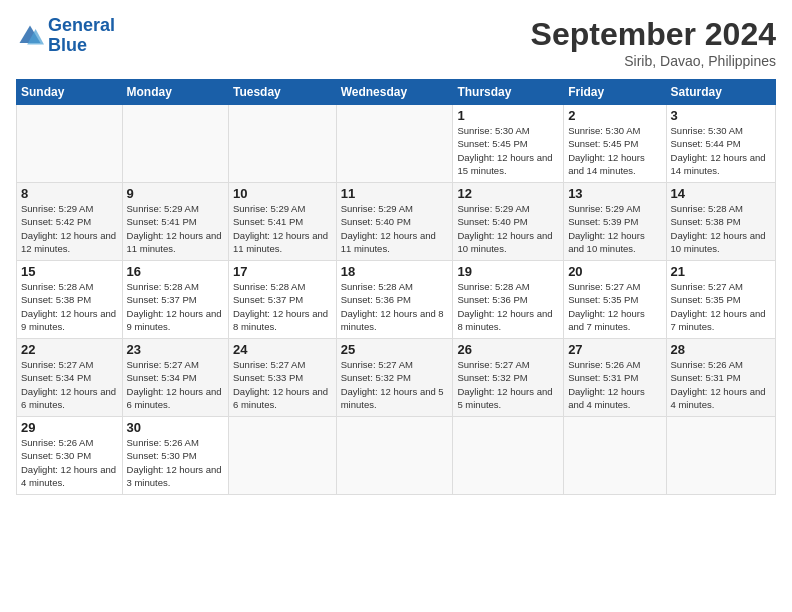  What do you see at coordinates (508, 144) in the screenshot?
I see `calendar-cell: 1 Sunrise: 5:30 AMSunset: 5:45 PMDayligh…` at bounding box center [508, 144].